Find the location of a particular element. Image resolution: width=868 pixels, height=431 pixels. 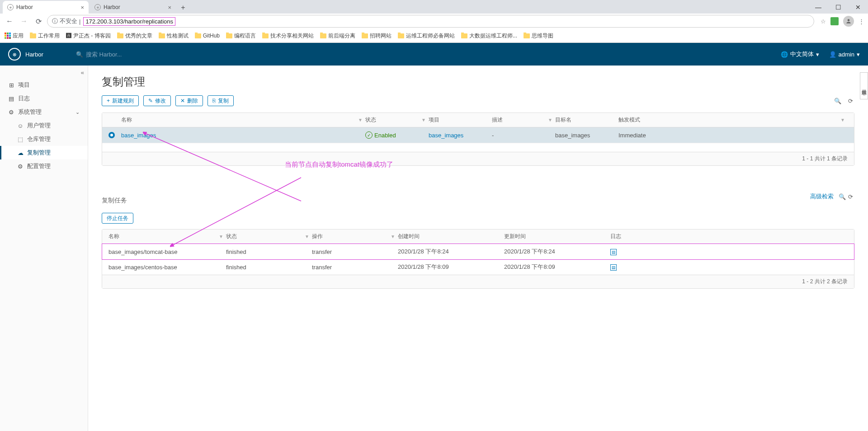

radio-selected is located at coordinates (112, 135).